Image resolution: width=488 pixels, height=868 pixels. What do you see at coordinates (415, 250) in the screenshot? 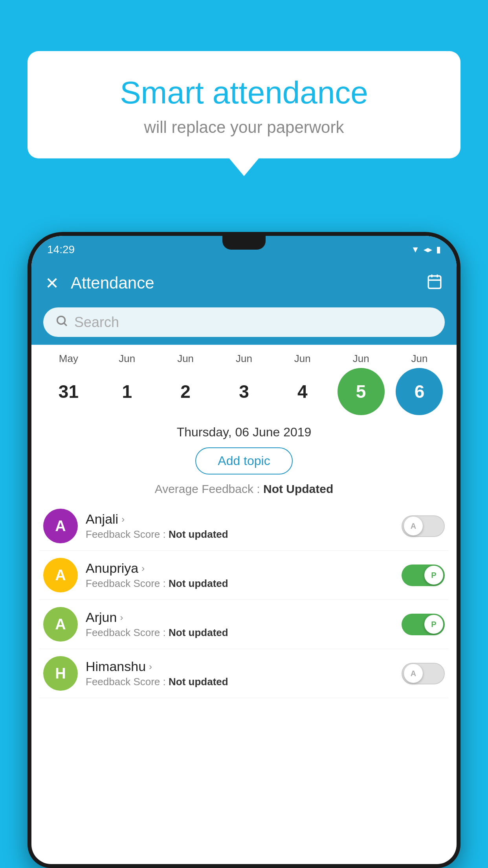
I see `wifi-icon: ▼` at bounding box center [415, 250].